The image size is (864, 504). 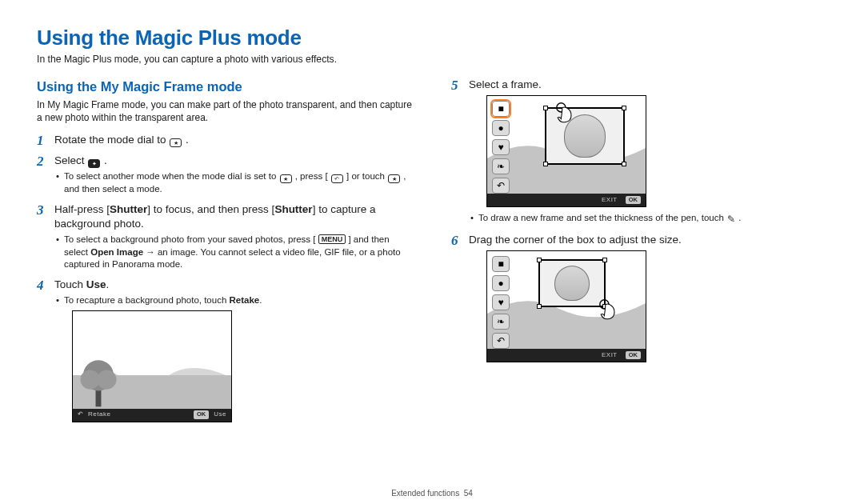 What do you see at coordinates (112, 139) in the screenshot?
I see `step-1-text-a: Rotate the mode dial to` at bounding box center [112, 139].